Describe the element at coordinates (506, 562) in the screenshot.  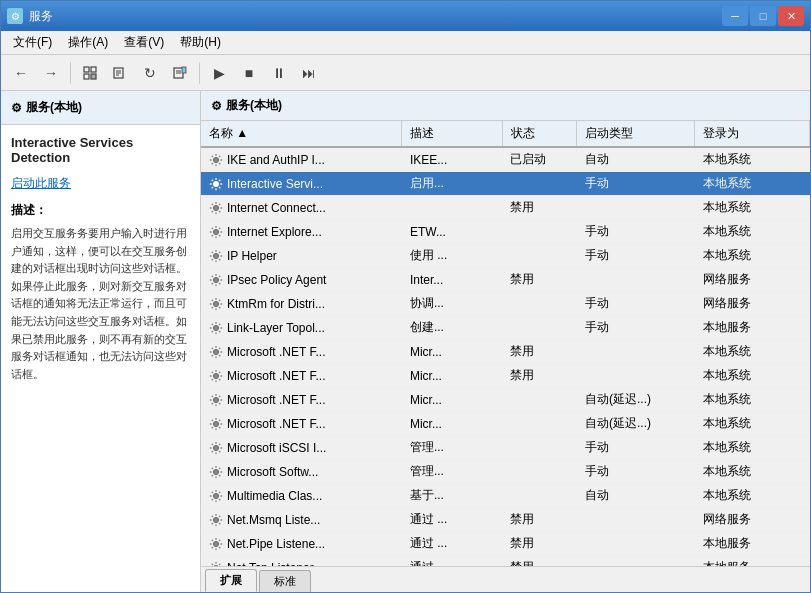
I see `table-row: Net.Tcp Listener...通过 ...禁用本地服务` at that location.